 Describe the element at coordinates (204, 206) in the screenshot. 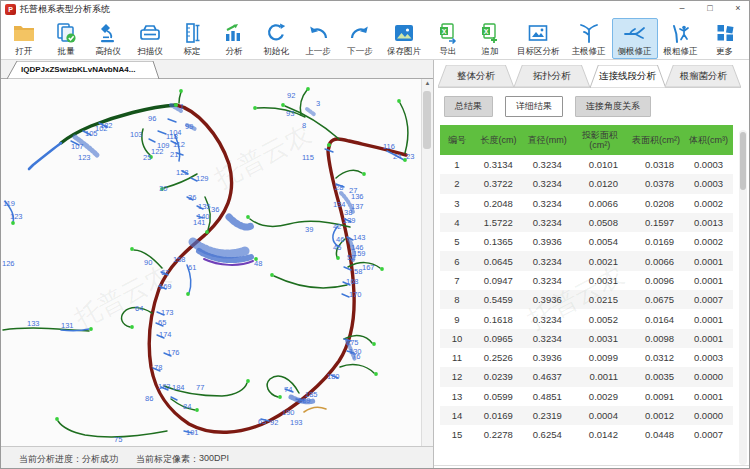

I see `root-segment-label: 135` at that location.